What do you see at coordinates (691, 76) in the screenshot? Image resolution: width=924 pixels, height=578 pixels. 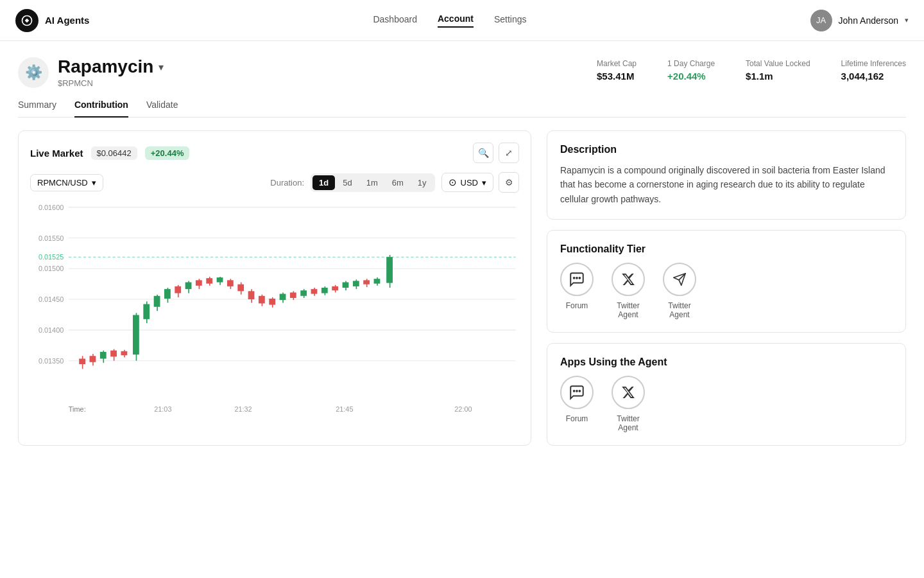 I see `stat-value-day-charge: +20.44%` at bounding box center [691, 76].